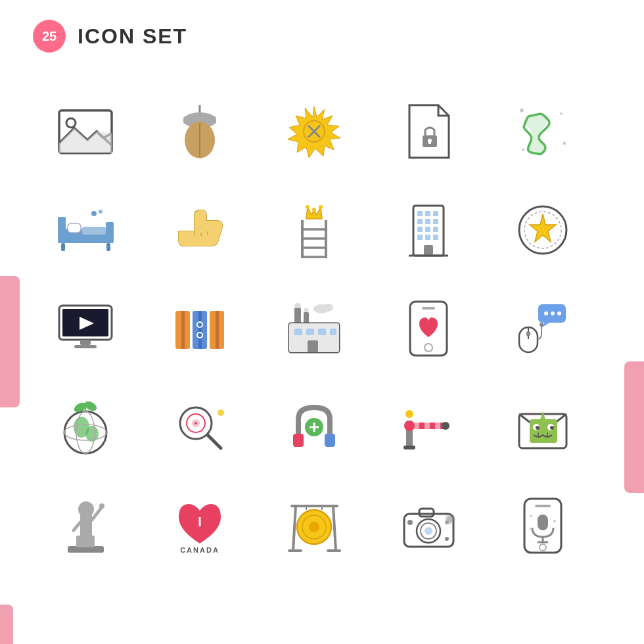  What do you see at coordinates (314, 329) in the screenshot?
I see `icon-factory` at bounding box center [314, 329].